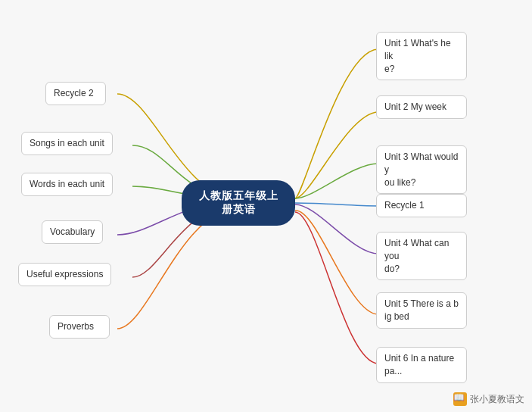  Describe the element at coordinates (422, 311) in the screenshot. I see `unit5-node: Unit 5 There is a big bed` at that location.